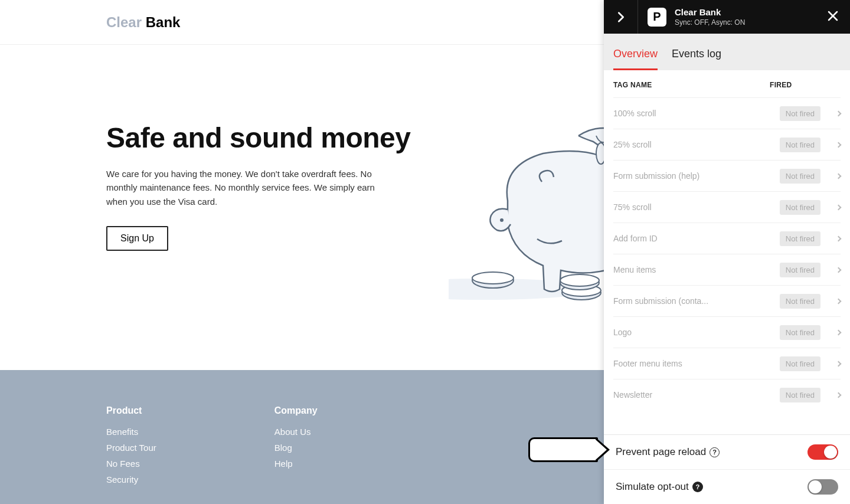  Describe the element at coordinates (727, 487) in the screenshot. I see `simulate-optout-row: Simulate opt-out ?` at that location.